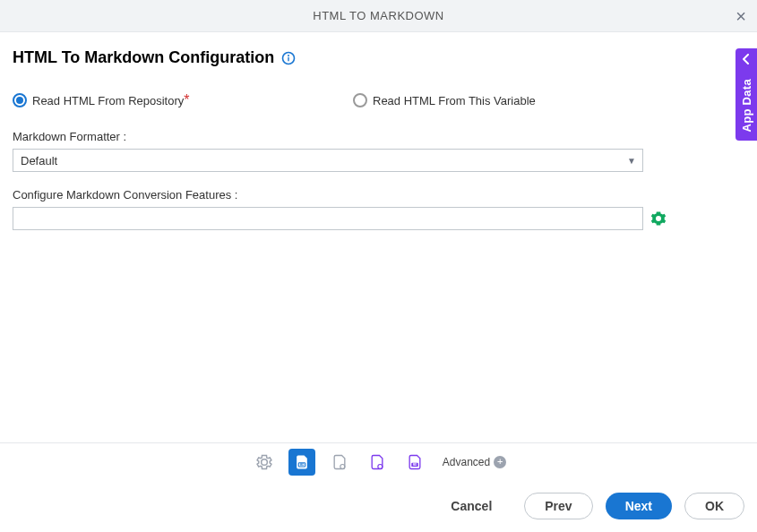  What do you see at coordinates (378, 150) in the screenshot?
I see `formatter-field: Markdown Formatter : ▼` at bounding box center [378, 150].